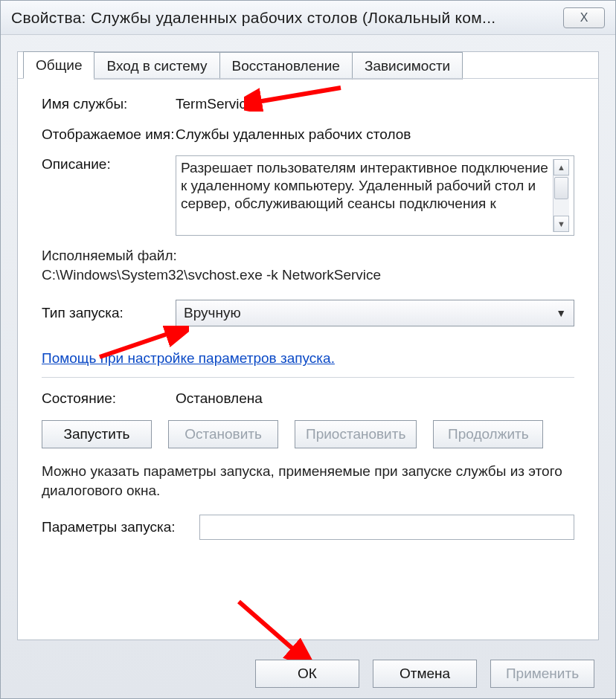 The image size is (616, 699). Describe the element at coordinates (561, 313) in the screenshot. I see `chevron-down-icon: ▼` at that location.